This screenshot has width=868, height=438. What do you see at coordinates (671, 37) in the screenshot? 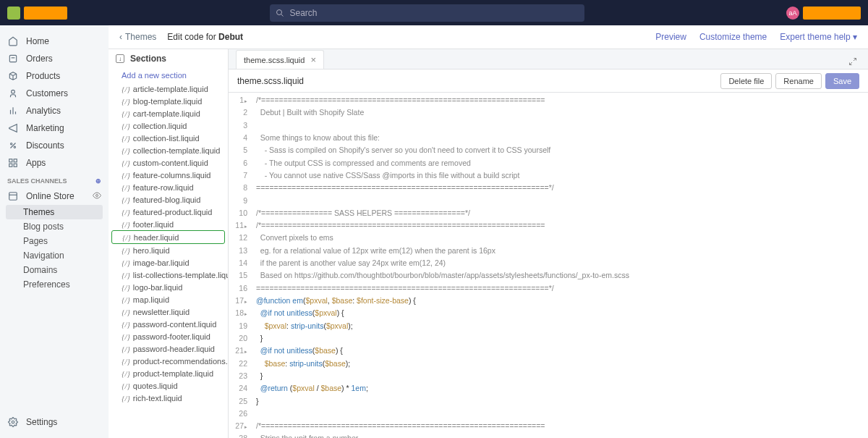
I see `preview-link: Preview` at bounding box center [671, 37].